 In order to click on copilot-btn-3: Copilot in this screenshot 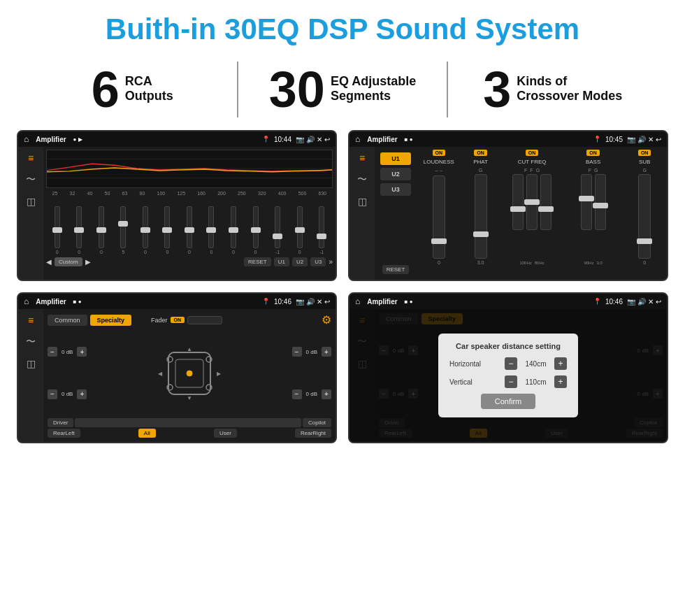, I will do `click(317, 422)`.